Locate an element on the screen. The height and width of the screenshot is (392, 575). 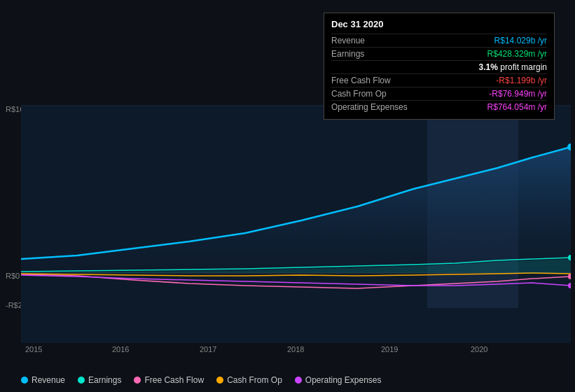
legend-item-fcf: Free Cash Flow is located at coordinates (169, 380).